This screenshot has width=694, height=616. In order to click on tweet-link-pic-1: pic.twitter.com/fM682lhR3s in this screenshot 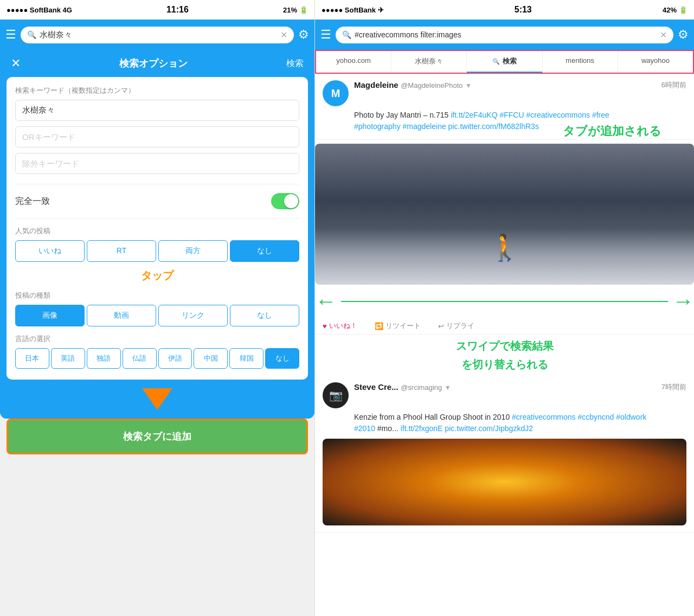, I will do `click(493, 126)`.